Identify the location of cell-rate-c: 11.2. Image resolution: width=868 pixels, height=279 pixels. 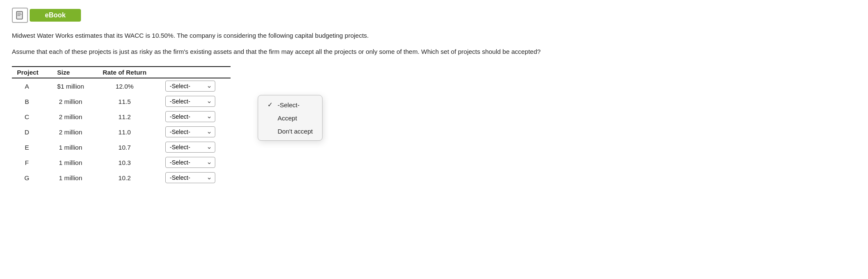
(131, 117).